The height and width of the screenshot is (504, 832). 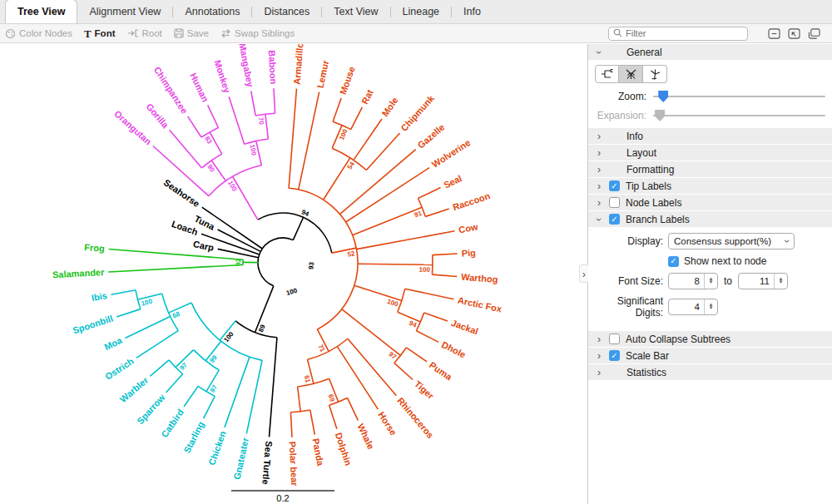 What do you see at coordinates (468, 253) in the screenshot?
I see `tip-label: Pig` at bounding box center [468, 253].